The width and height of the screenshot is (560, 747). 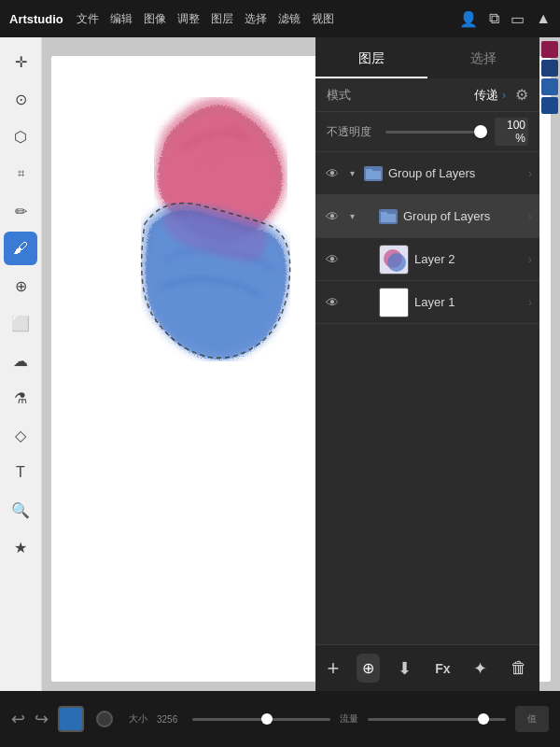 I want to click on menu-icon-expand: ▲, so click(x=543, y=19).